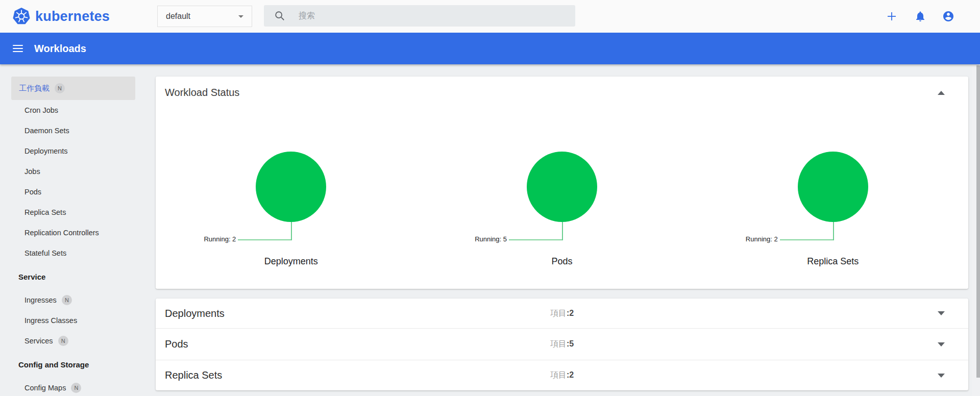 Image resolution: width=980 pixels, height=396 pixels. What do you see at coordinates (178, 16) in the screenshot?
I see `namespace-selected-value: default` at bounding box center [178, 16].